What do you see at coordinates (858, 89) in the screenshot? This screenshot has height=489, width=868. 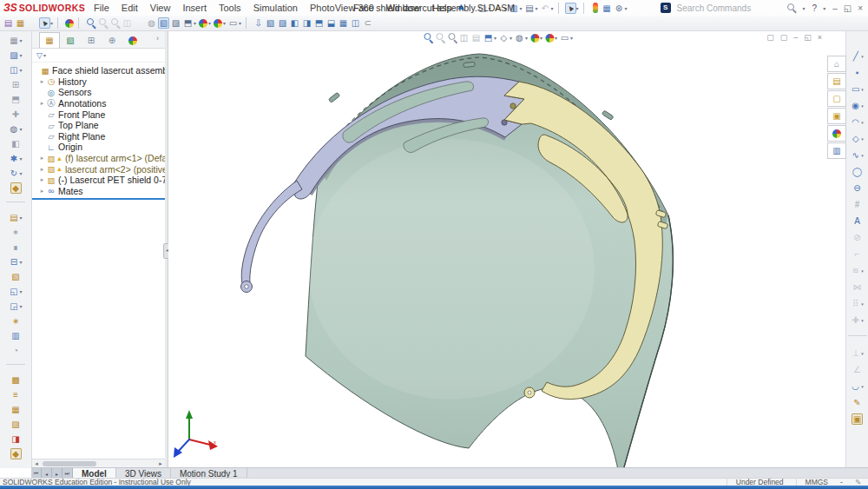 I see `sketch-rectangle-icon: ▭ ▾` at bounding box center [858, 89].